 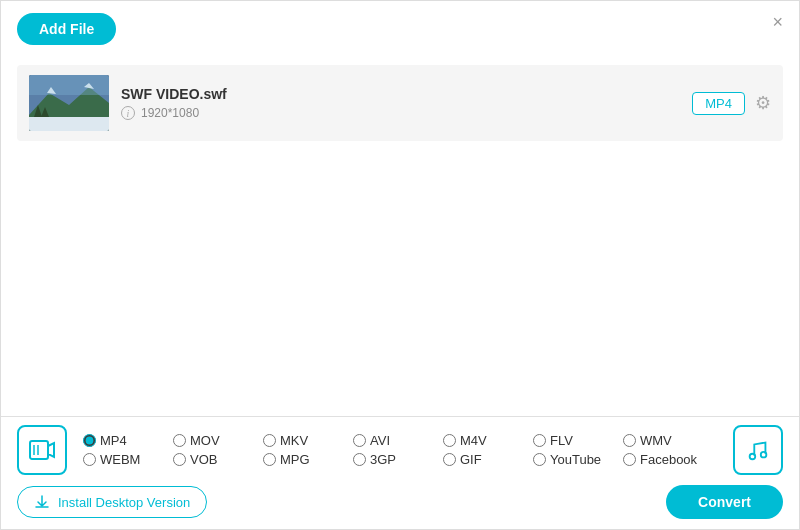 What do you see at coordinates (308, 440) in the screenshot?
I see `format-option-mkv: MKV` at bounding box center [308, 440].